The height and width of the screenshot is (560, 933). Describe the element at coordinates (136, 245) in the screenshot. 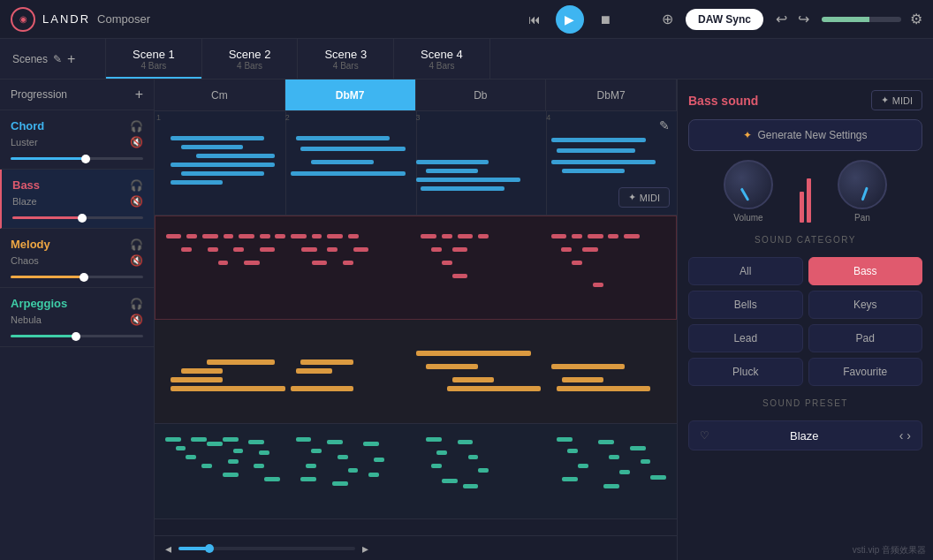

I see `melody-track-icons: 🎧` at that location.